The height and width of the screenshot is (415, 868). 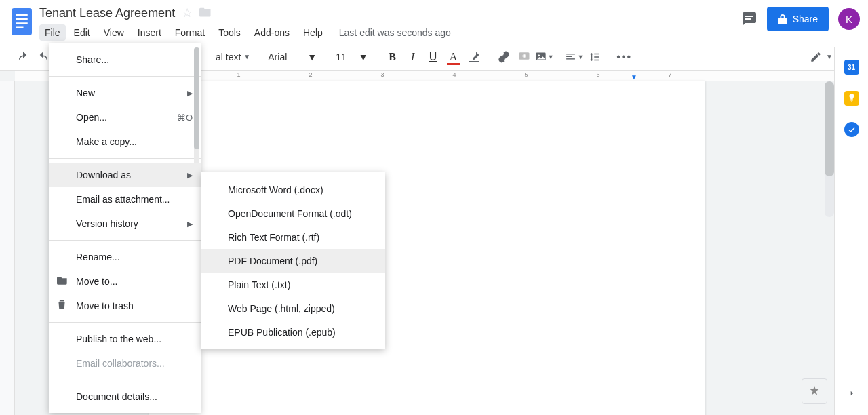 I want to click on document-title: Tenant Lease Agreement, so click(x=107, y=14).